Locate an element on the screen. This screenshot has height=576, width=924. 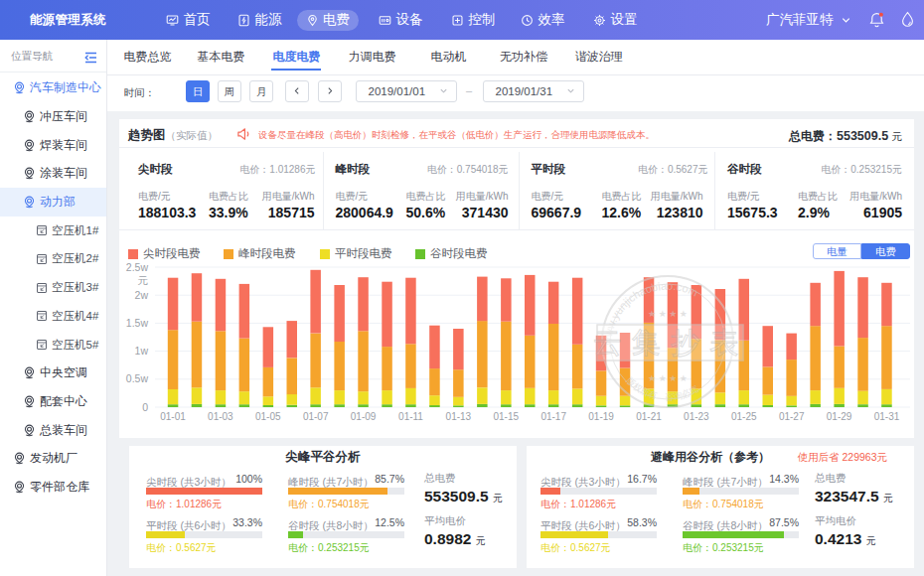
svg-text: 01-17 is located at coordinates (553, 417).